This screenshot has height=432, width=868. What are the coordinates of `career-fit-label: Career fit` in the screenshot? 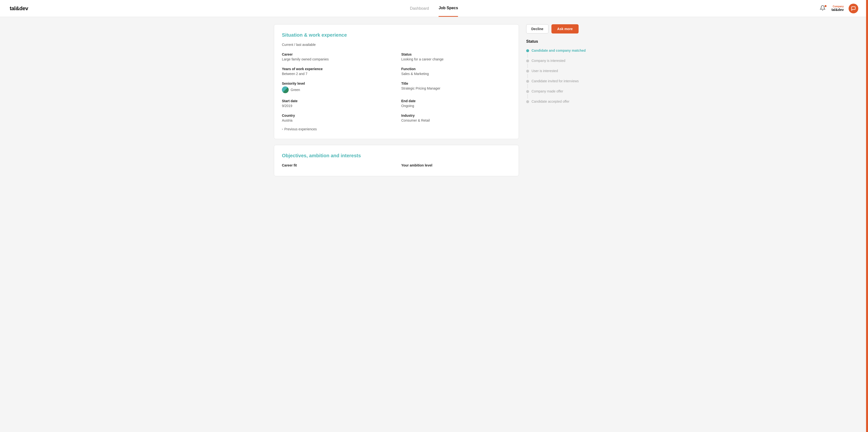 It's located at (337, 165).